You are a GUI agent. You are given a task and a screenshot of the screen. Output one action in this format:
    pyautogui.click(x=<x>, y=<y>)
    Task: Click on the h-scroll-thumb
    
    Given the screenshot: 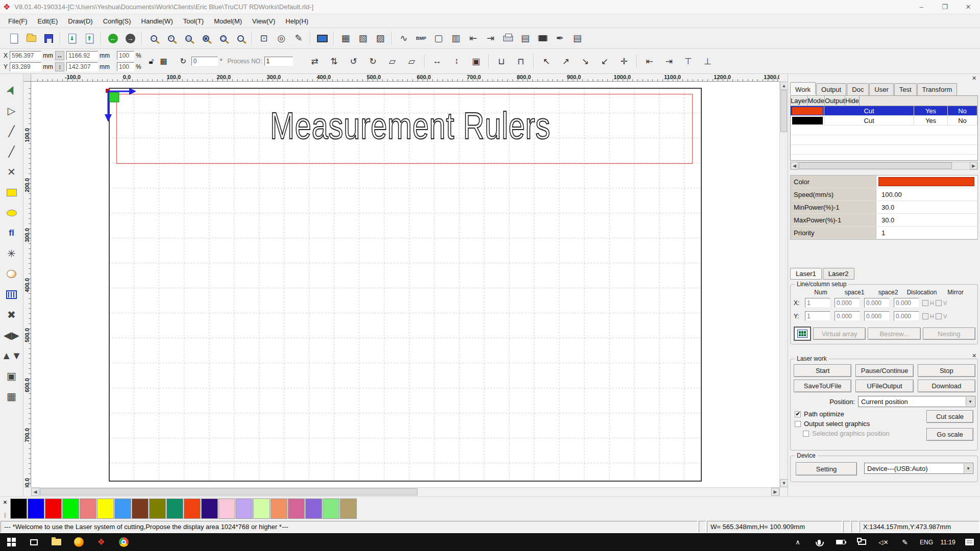 What is the action you would take?
    pyautogui.click(x=229, y=492)
    